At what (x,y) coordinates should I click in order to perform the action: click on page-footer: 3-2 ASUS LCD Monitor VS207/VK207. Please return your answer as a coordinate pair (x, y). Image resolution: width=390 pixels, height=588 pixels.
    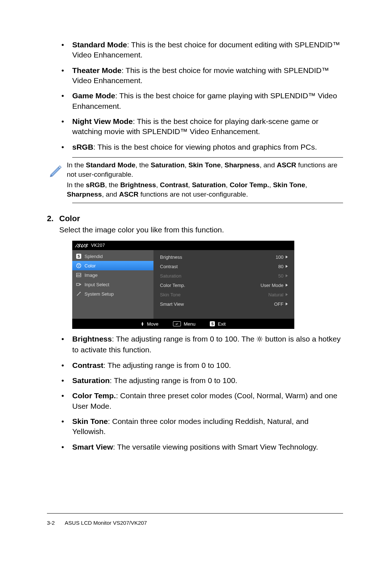
    Looking at the image, I should click on (97, 523).